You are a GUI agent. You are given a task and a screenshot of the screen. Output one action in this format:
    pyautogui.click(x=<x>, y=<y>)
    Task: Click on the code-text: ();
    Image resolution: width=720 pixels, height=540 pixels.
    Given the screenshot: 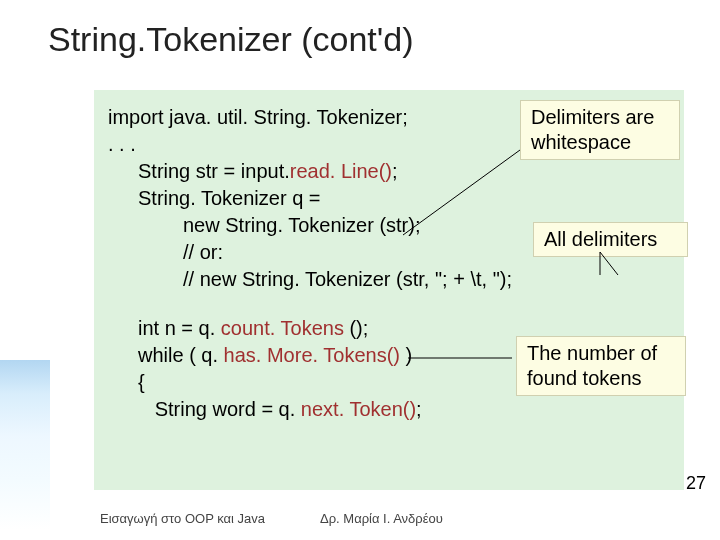 What is the action you would take?
    pyautogui.click(x=356, y=328)
    